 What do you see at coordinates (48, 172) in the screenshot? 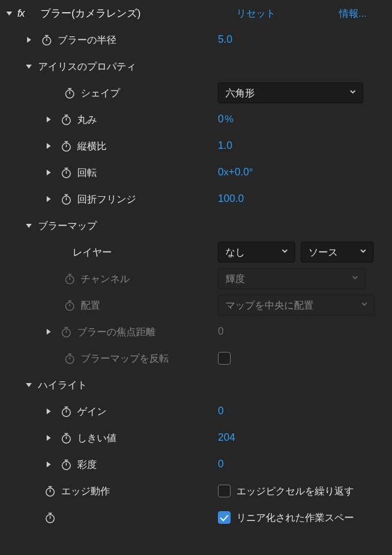
I see `twirl-rotation` at bounding box center [48, 172].